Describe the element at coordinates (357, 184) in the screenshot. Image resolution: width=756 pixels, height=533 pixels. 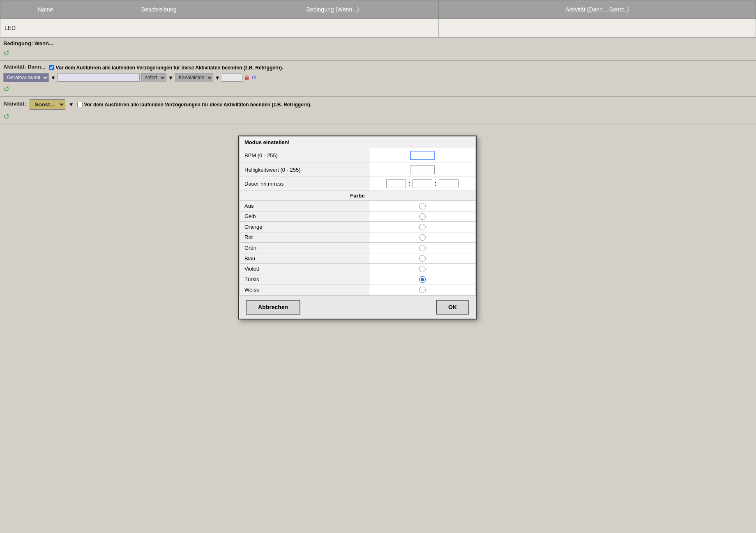
I see `dauer-row: Dauer hh:mm:ss 00 : 00 : 10` at that location.